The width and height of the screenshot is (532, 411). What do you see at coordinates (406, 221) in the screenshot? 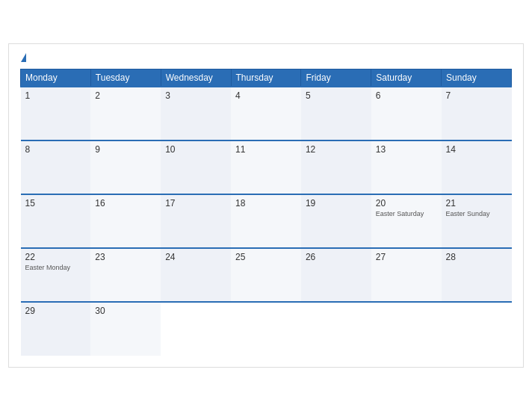
I see `calendar-cell: 20Easter Saturday` at bounding box center [406, 221].